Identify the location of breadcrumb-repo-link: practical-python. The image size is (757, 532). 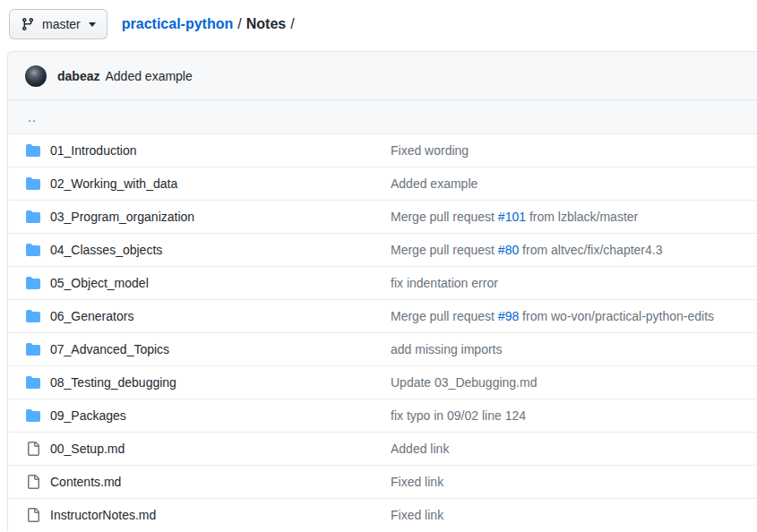
(177, 24).